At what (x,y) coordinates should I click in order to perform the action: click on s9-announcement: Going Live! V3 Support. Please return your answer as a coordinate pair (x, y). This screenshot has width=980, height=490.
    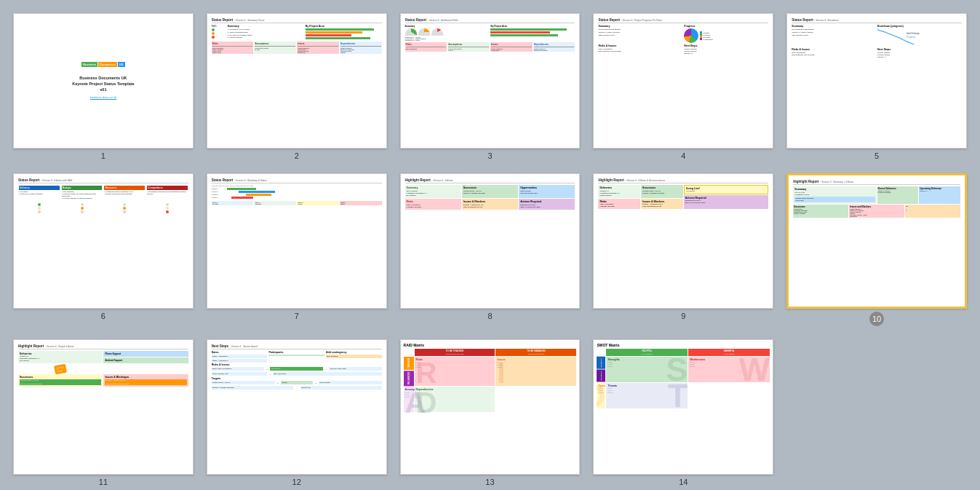
    Looking at the image, I should click on (726, 189).